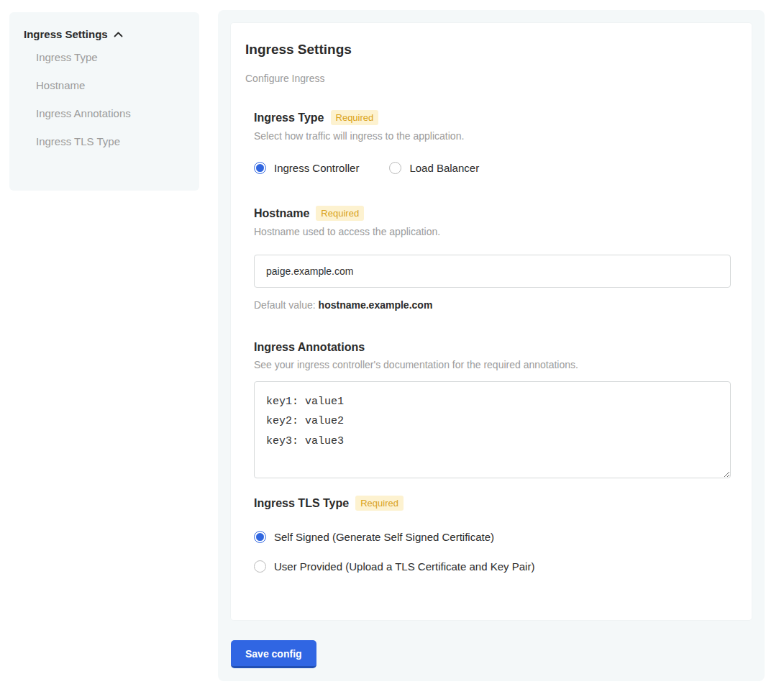 The image size is (784, 697). Describe the element at coordinates (492, 534) in the screenshot. I see `section-ingress-tls-type: Ingress TLS Type Required Self Signed (G…` at that location.